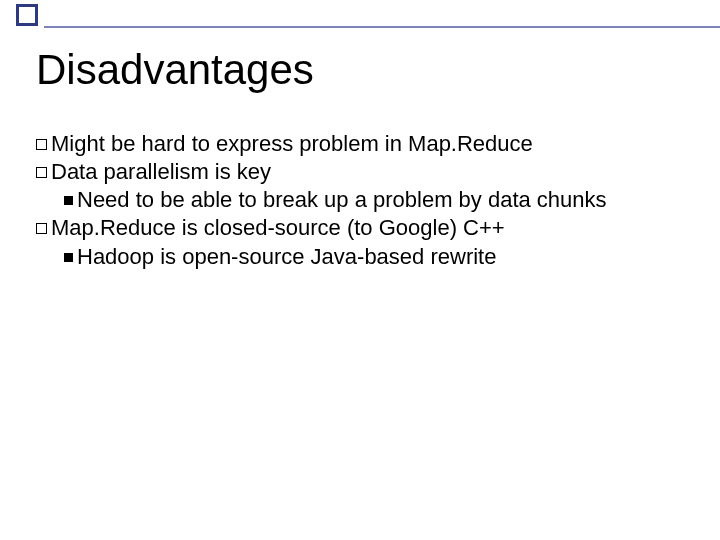 The image size is (720, 540). I want to click on bullet-text: Need to be able to break up a problem by…, so click(342, 200).